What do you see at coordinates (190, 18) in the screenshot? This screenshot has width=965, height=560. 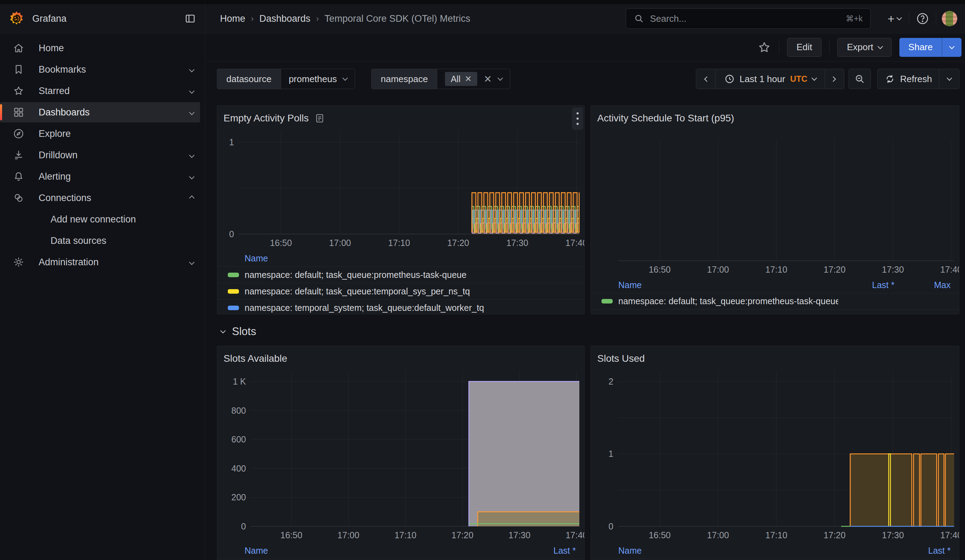 I see `mega-menu-toggle-icon` at bounding box center [190, 18].